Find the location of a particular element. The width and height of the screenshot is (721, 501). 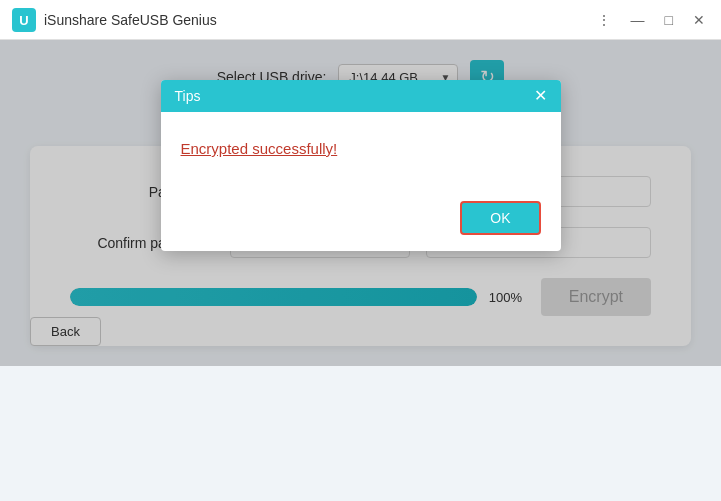

modal-header: Tips ✕ is located at coordinates (361, 96).